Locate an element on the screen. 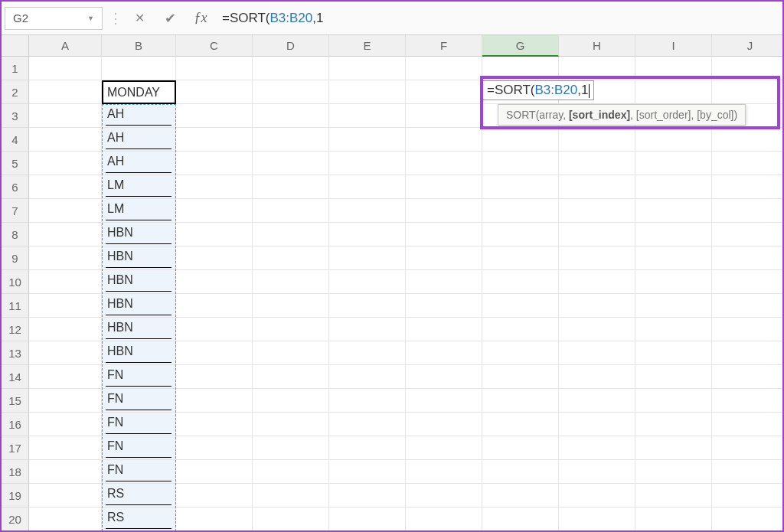 Image resolution: width=784 pixels, height=532 pixels. row-header-9: 9 is located at coordinates (15, 259).